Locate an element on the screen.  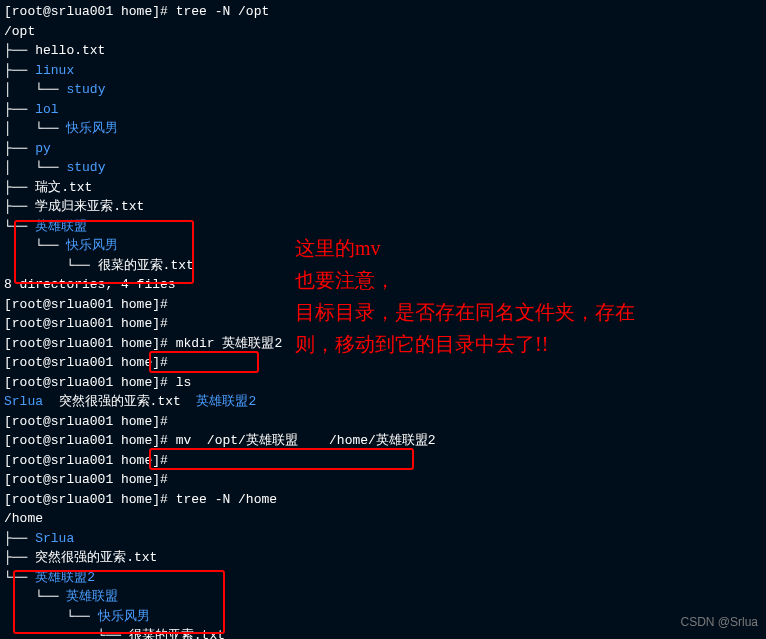
highlight-box-tree2 is located at coordinates (119, 602).